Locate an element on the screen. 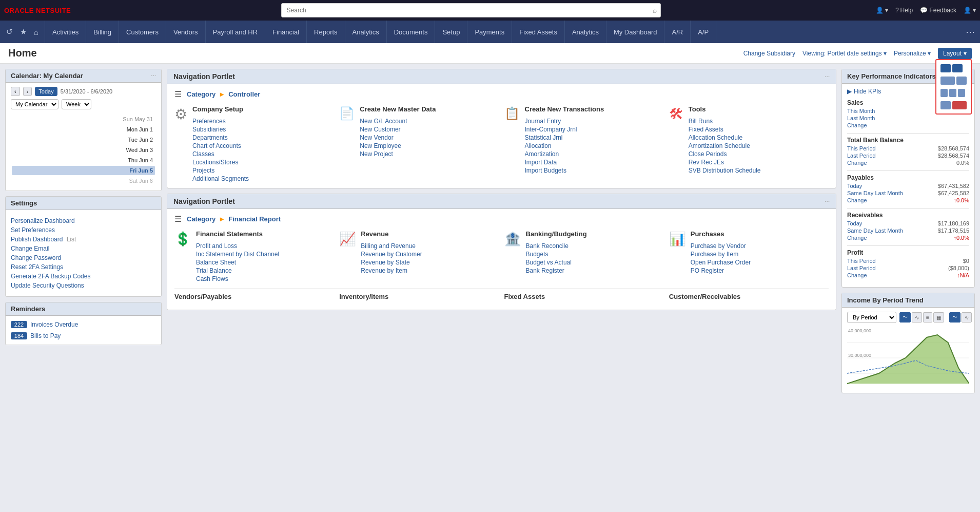  bank-register-link: Bank Register is located at coordinates (545, 271).